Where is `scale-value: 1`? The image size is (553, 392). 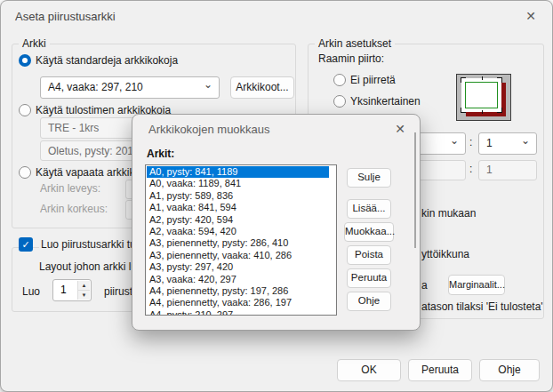
scale-value: 1 is located at coordinates (489, 143).